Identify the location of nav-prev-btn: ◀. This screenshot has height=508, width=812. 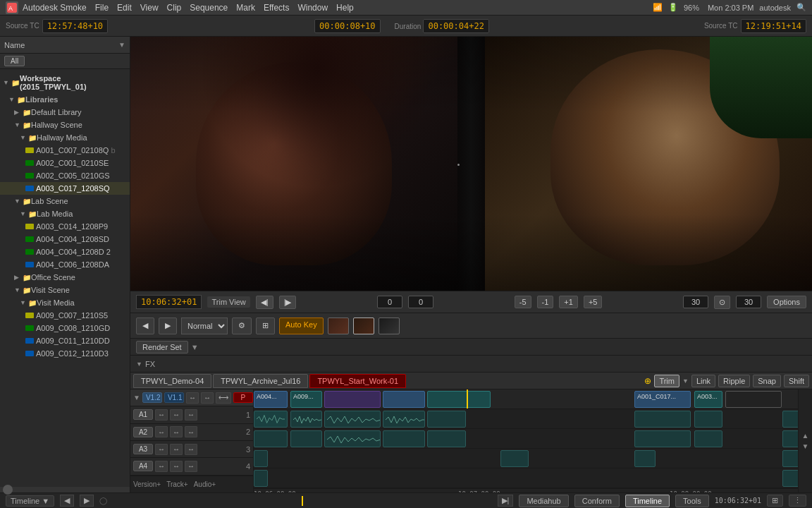
(67, 501).